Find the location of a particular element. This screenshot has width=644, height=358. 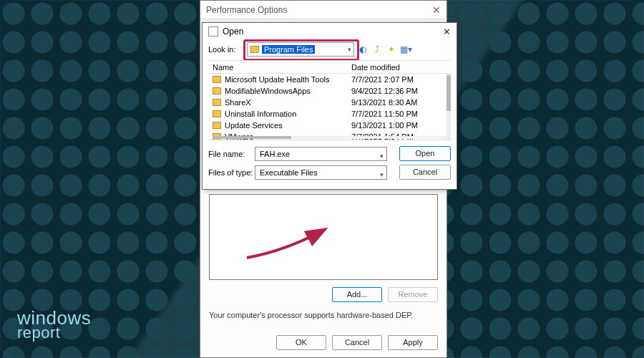

item-name: ShareX is located at coordinates (288, 102).